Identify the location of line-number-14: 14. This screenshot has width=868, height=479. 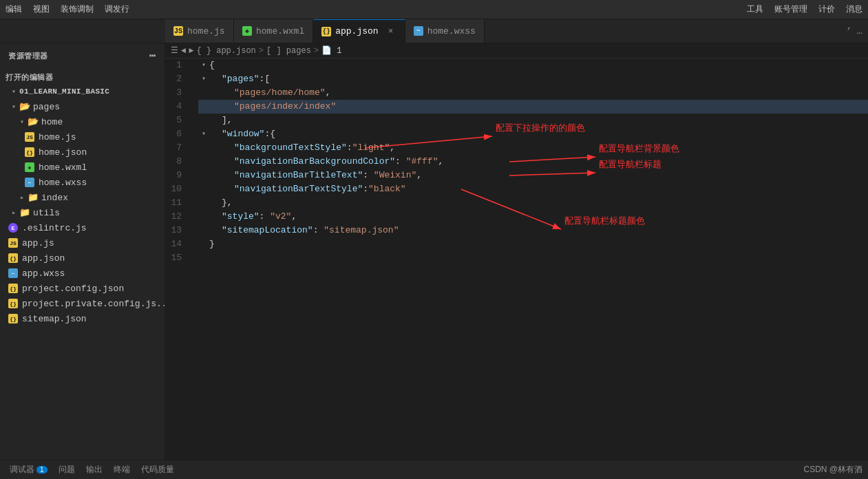
(176, 244).